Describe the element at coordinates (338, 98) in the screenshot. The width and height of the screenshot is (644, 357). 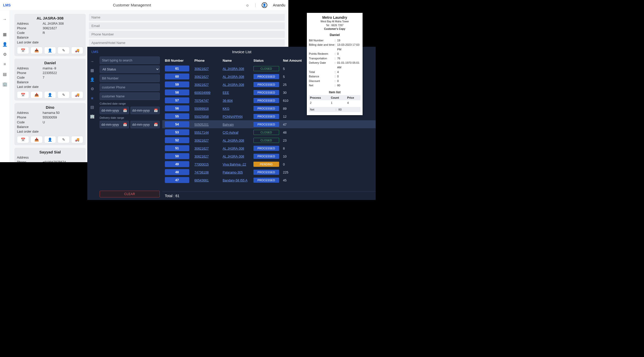
I see `item-header-count: Count` at that location.